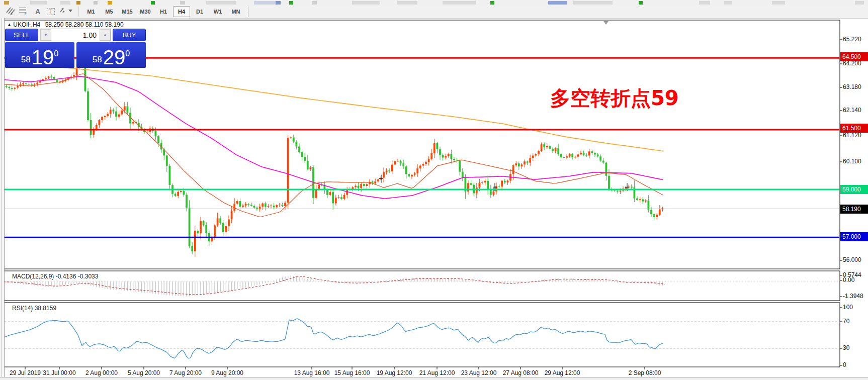 The width and height of the screenshot is (868, 380). I want to click on price-axis-label: 62.140, so click(852, 110).